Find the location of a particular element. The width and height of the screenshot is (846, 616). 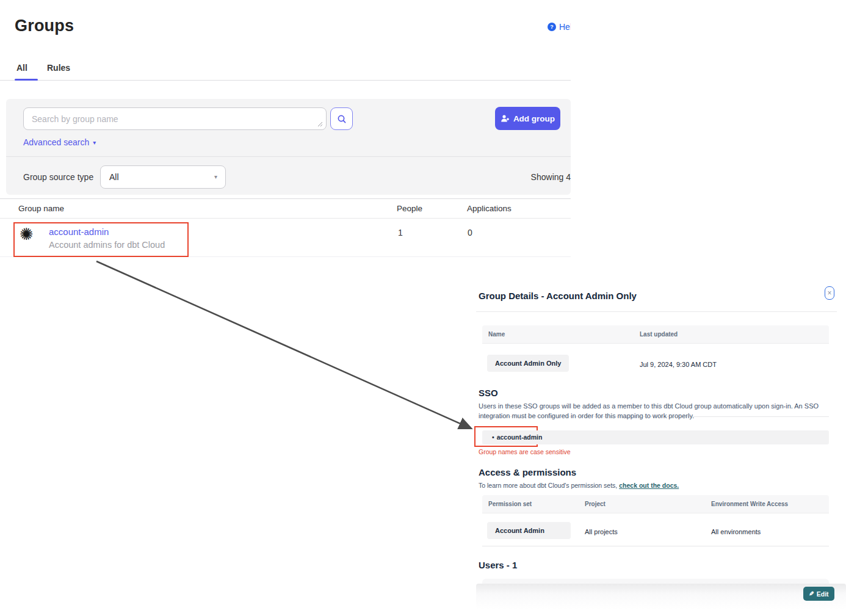

page-title: Groups is located at coordinates (44, 26).